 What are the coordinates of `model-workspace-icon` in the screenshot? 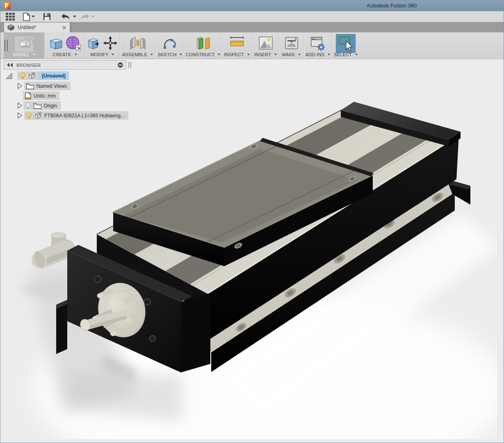 It's located at (24, 44).